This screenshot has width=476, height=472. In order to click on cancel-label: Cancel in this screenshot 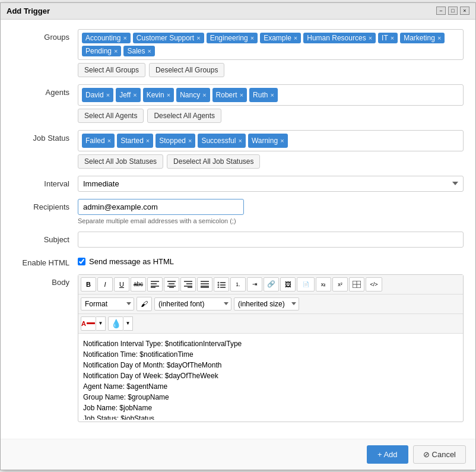, I will do `click(444, 455)`.